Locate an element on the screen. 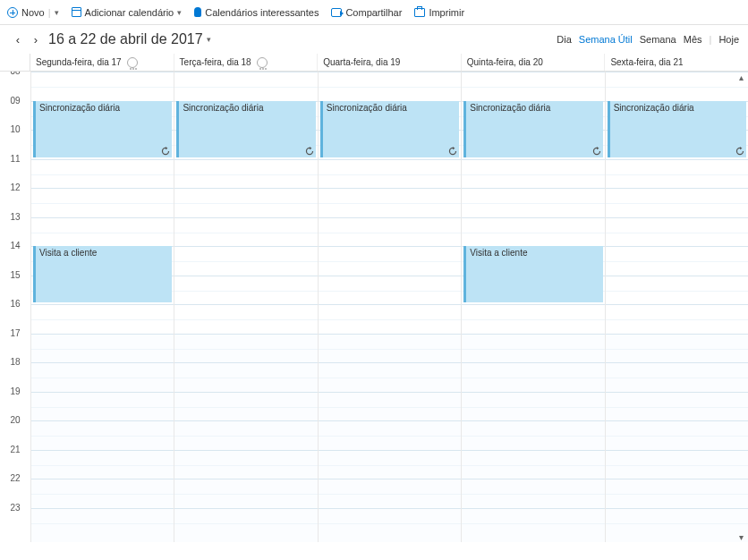 This screenshot has height=560, width=748. share-button: Compartilhar is located at coordinates (367, 13).